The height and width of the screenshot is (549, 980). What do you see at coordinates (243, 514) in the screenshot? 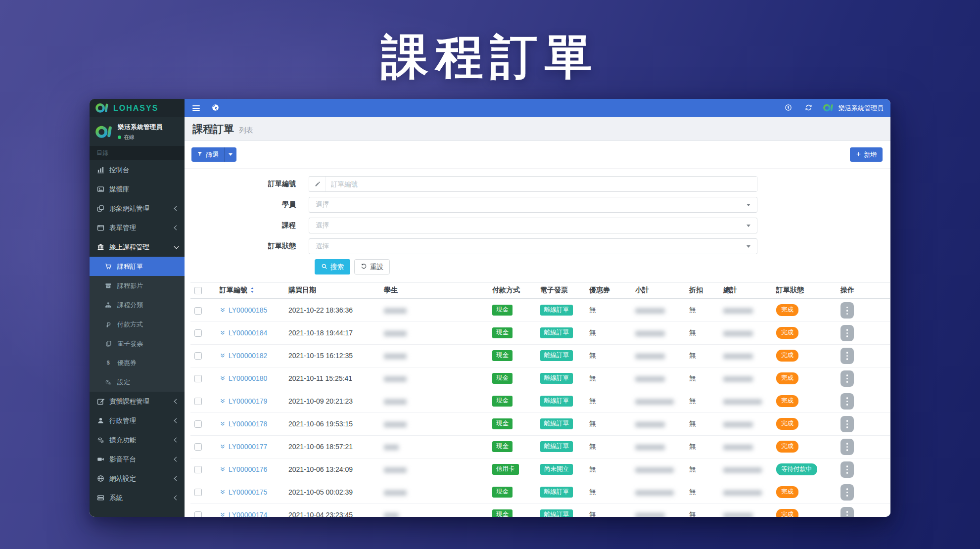
I see `order-link: LY00000174` at bounding box center [243, 514].